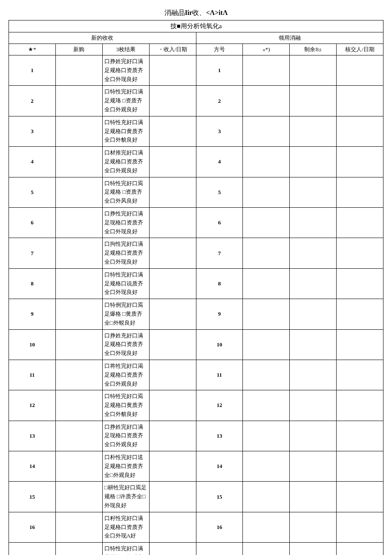 The width and height of the screenshot is (392, 555). What do you see at coordinates (196, 26) in the screenshot?
I see `table-subtitle: 技■用分析饨氧化a` at bounding box center [196, 26].